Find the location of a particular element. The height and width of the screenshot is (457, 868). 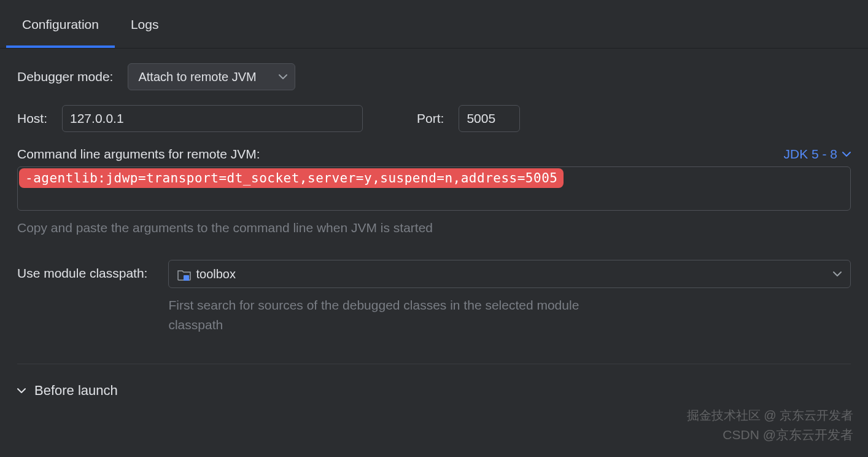

host-input is located at coordinates (212, 119).